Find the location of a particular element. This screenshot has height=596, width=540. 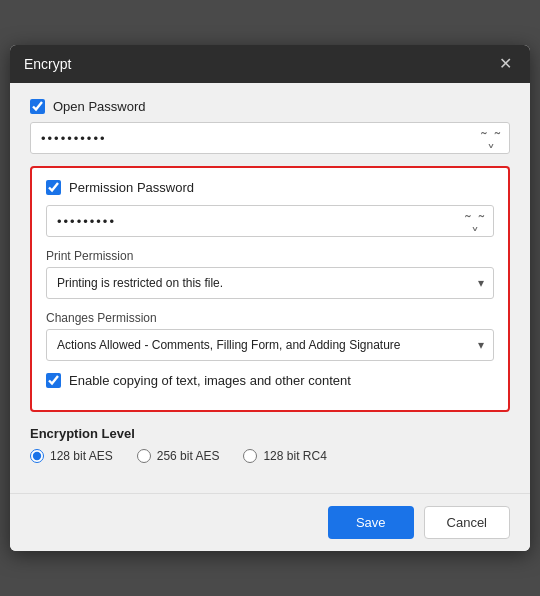

encryption-256aes-label: 256 bit AES is located at coordinates (178, 456).